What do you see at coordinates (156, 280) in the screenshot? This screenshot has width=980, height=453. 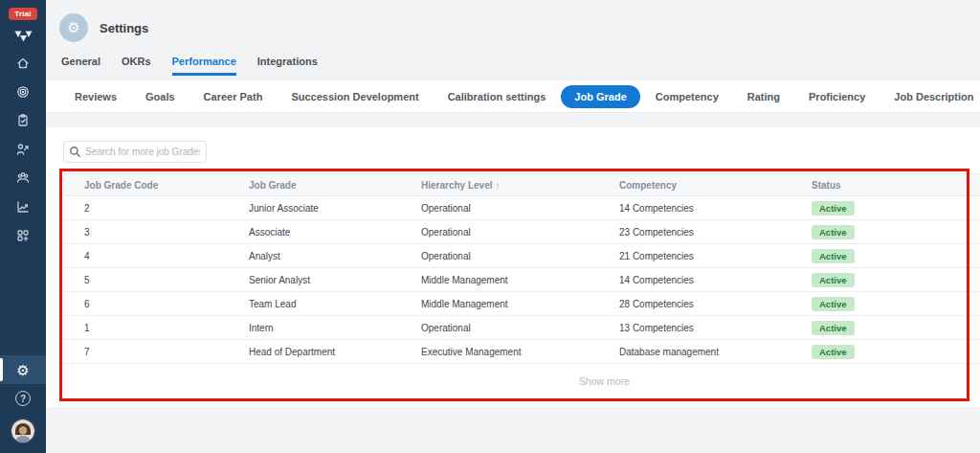 I see `cell-job-grade-code: 5` at bounding box center [156, 280].